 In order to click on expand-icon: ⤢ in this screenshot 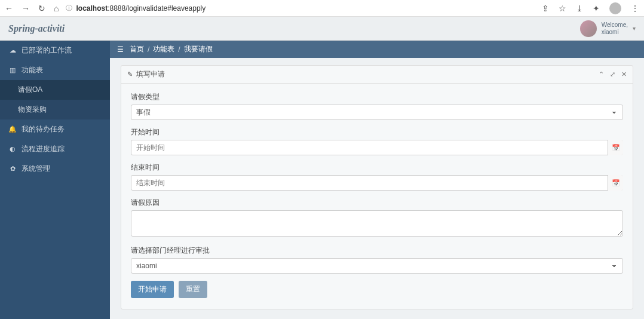, I will do `click(613, 74)`.